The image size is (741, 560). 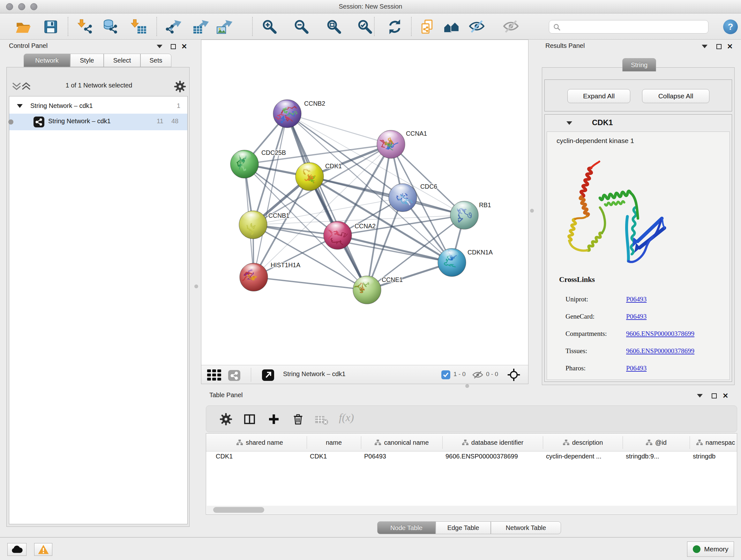 I want to click on node-table: shared namenamecanonical namedatabase id…, so click(x=472, y=474).